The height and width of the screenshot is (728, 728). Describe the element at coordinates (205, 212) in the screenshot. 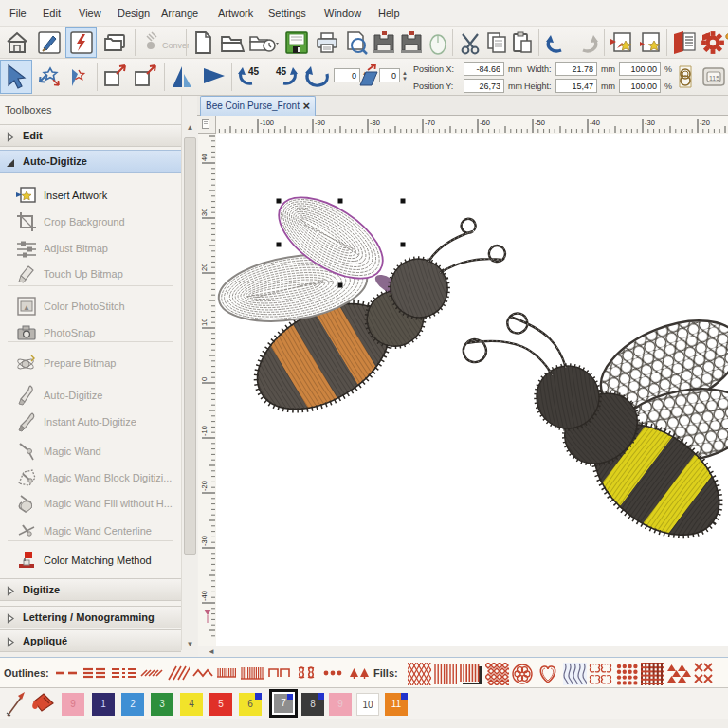

I see `svg-text: 30` at that location.